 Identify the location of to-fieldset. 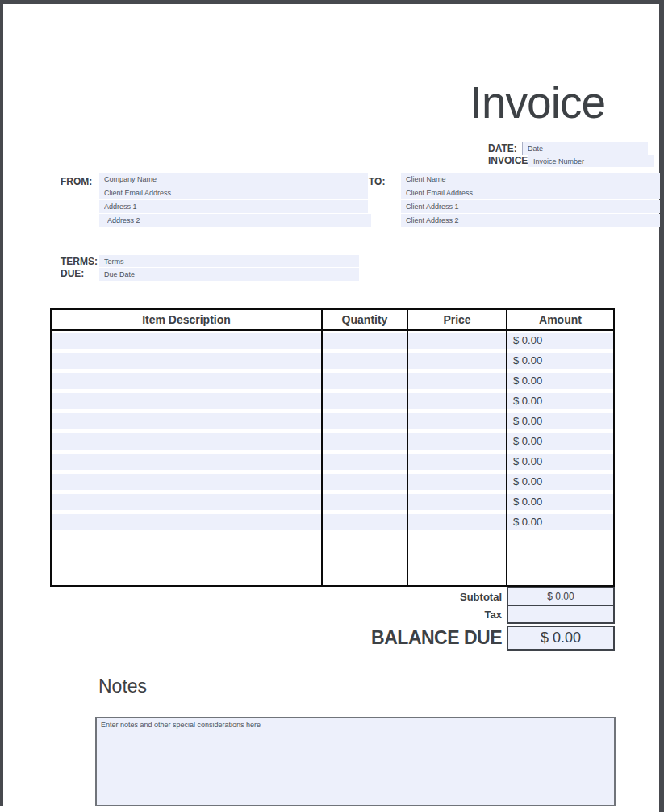
(528, 200).